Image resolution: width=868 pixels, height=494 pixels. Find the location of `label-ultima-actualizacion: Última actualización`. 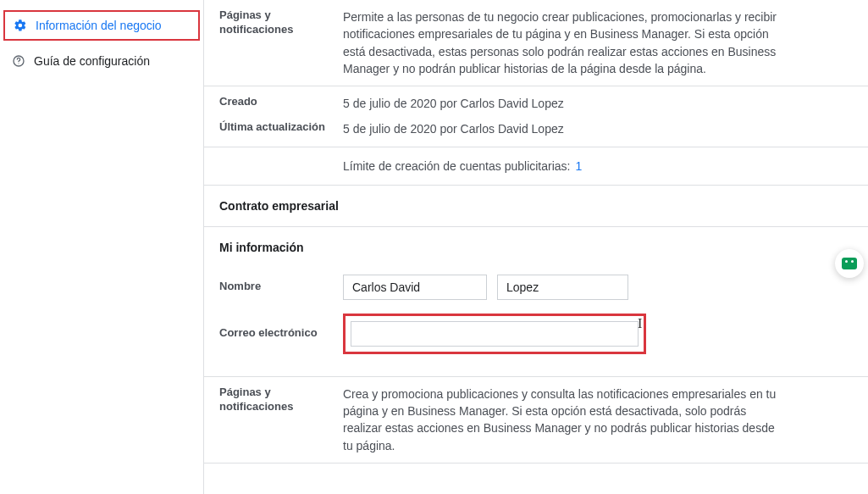

label-ultima-actualizacion: Última actualización is located at coordinates (274, 129).